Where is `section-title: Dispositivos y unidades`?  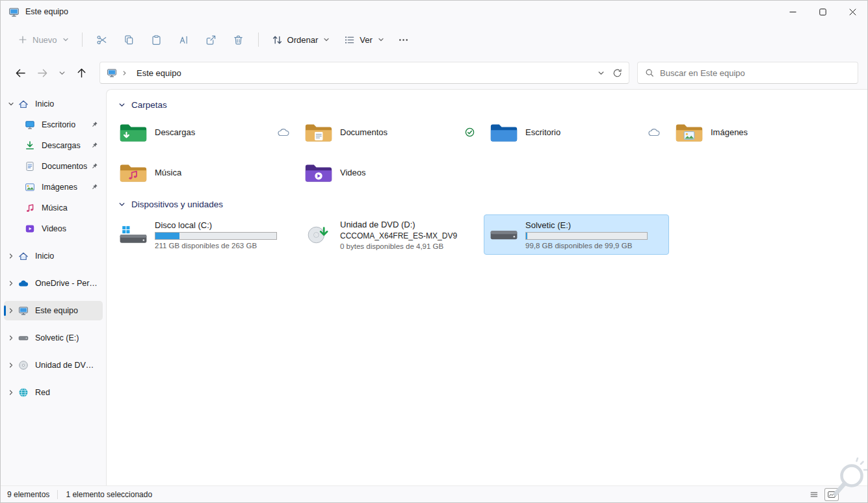 section-title: Dispositivos y unidades is located at coordinates (177, 204).